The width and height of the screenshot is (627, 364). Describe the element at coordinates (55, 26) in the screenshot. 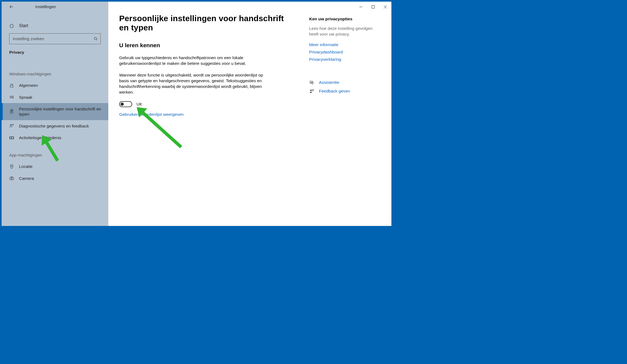

I see `home-button: Start` at that location.